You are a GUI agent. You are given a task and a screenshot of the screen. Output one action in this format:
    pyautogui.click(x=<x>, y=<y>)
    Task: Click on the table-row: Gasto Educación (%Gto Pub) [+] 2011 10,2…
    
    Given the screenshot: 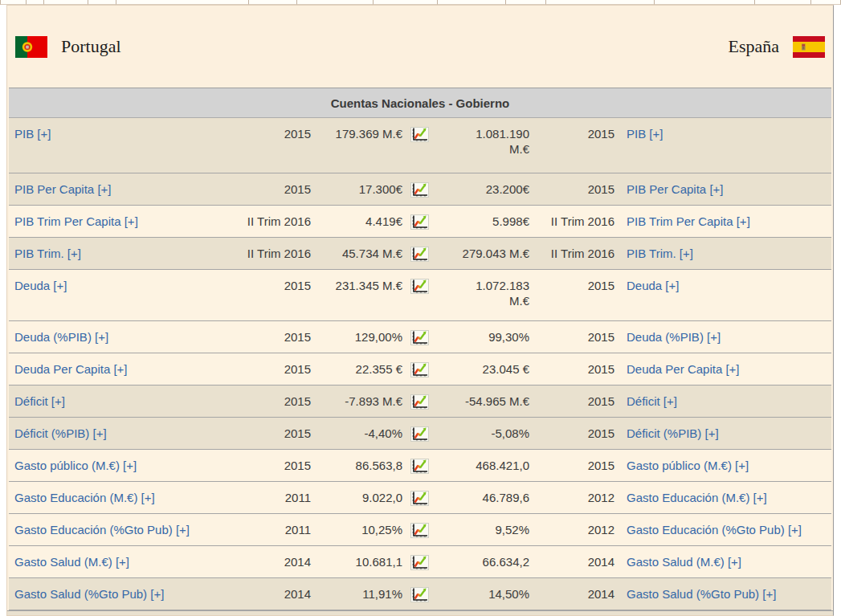 What is the action you would take?
    pyautogui.click(x=420, y=530)
    